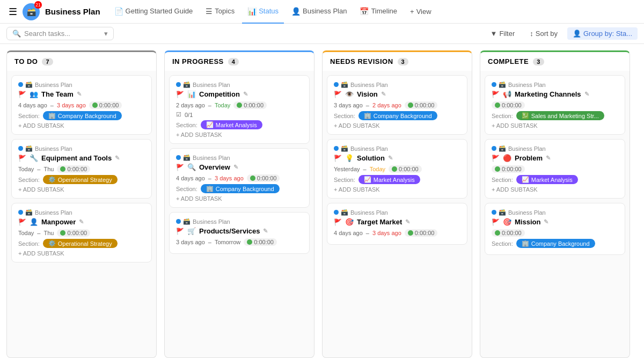  What do you see at coordinates (263, 12) in the screenshot?
I see `tab-status: 📊 Status` at bounding box center [263, 12].